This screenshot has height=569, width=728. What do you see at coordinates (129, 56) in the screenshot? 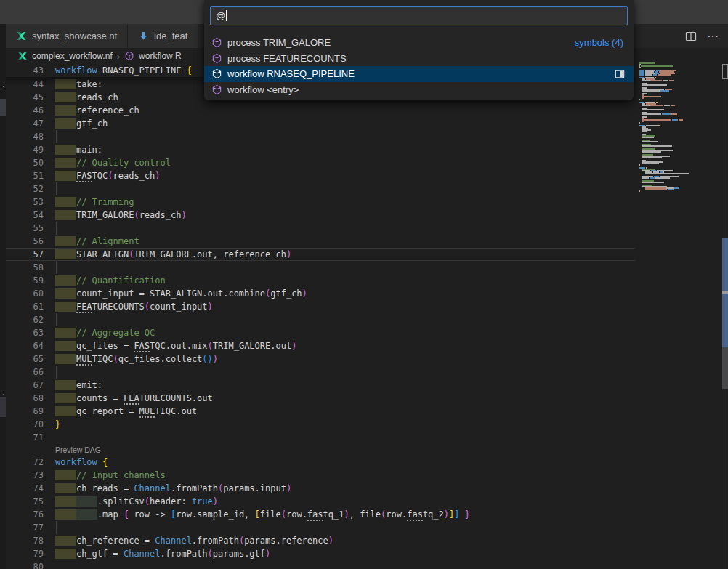
I see `symbol-namespace-icon` at bounding box center [129, 56].